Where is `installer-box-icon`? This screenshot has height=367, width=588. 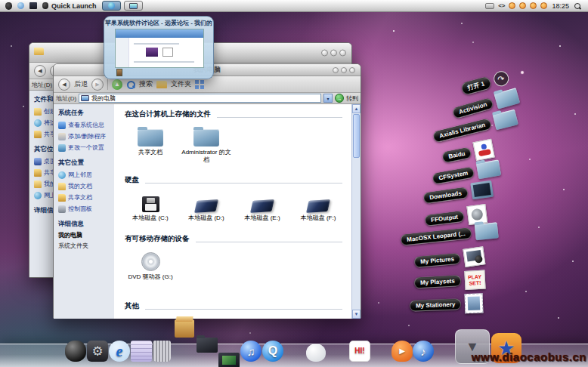 installer-box-icon is located at coordinates (184, 328).